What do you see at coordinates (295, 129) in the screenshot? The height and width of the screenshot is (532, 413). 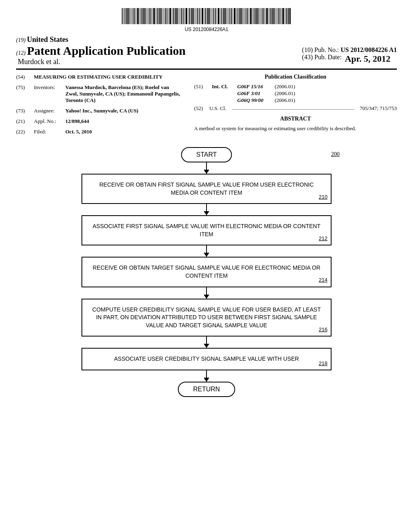 I see `abstract-text: A method or system for measuring or esti…` at bounding box center [295, 129].